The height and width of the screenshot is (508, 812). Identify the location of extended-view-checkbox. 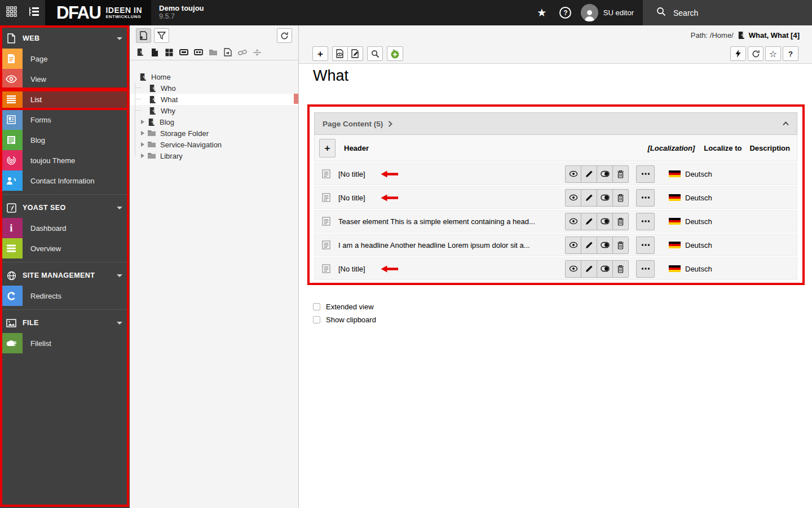
(317, 307).